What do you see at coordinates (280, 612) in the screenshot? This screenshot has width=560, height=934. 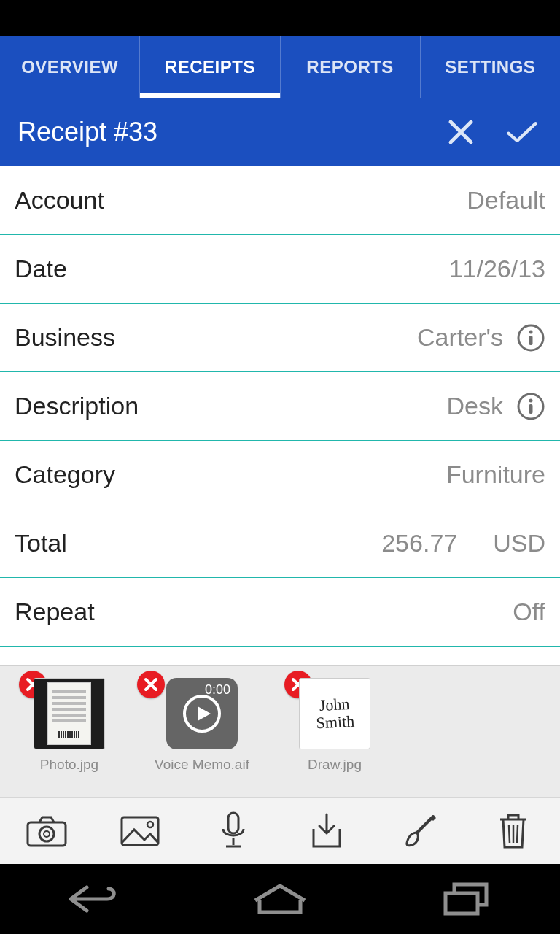 I see `row-repeat: Repeat Off` at bounding box center [280, 612].